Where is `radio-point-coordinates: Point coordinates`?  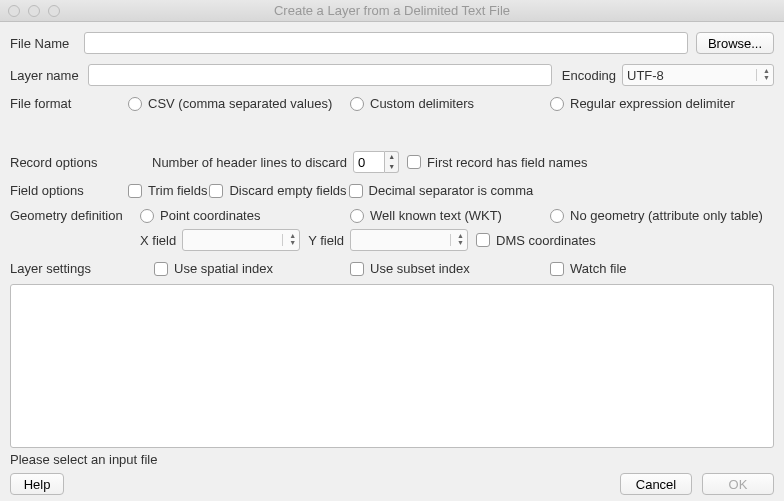
radio-point-coordinates: Point coordinates is located at coordinates (245, 216).